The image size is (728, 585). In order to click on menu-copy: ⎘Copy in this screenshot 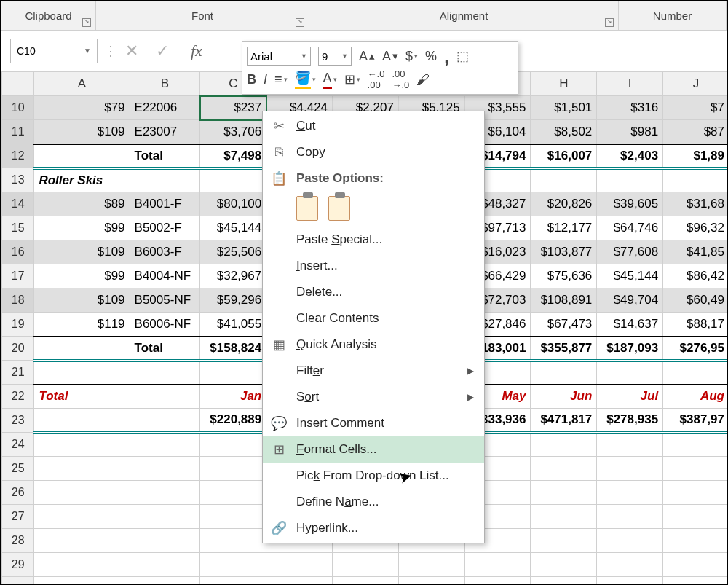, I will do `click(373, 152)`.